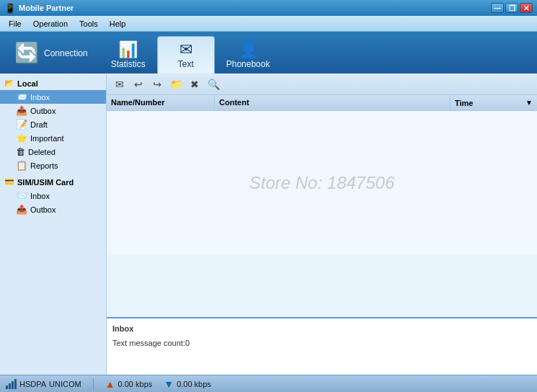  I want to click on outbox-local-label: Outbox, so click(43, 111).